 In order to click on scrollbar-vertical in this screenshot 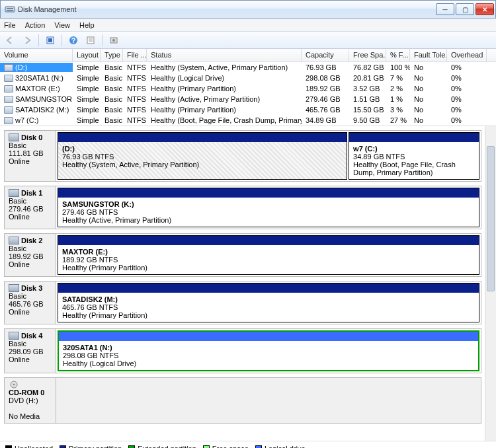, I will do `click(491, 283)`.